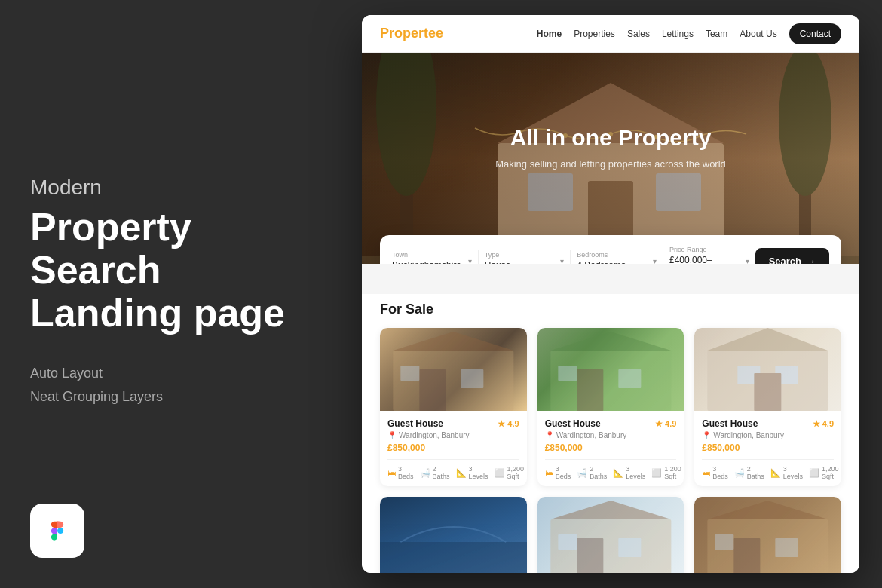 This screenshot has width=882, height=588. What do you see at coordinates (412, 33) in the screenshot?
I see `logo: Propertee` at bounding box center [412, 33].